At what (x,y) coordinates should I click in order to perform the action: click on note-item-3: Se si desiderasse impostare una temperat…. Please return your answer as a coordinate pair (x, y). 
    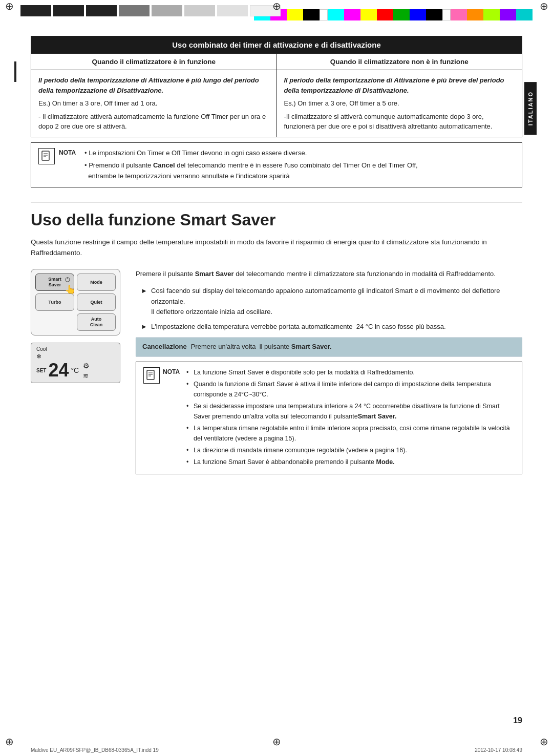
    Looking at the image, I should click on (350, 411).